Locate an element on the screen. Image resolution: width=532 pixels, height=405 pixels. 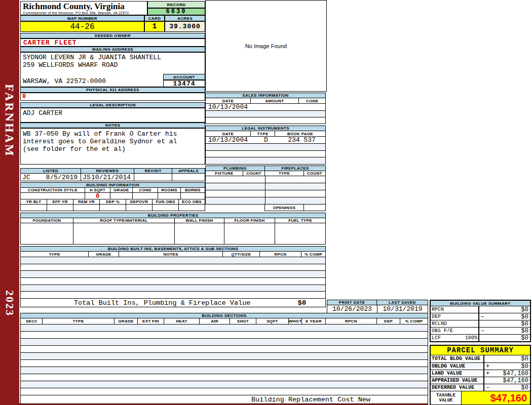
column-header: REM YR is located at coordinates (87, 201).